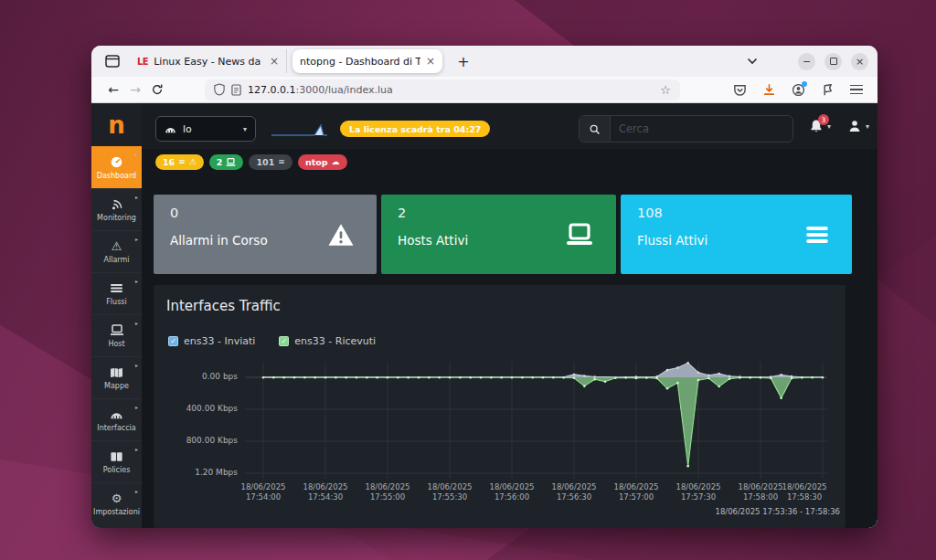 Image resolution: width=936 pixels, height=560 pixels. I want to click on ntop-cloud-badge: ntop ☁, so click(323, 163).